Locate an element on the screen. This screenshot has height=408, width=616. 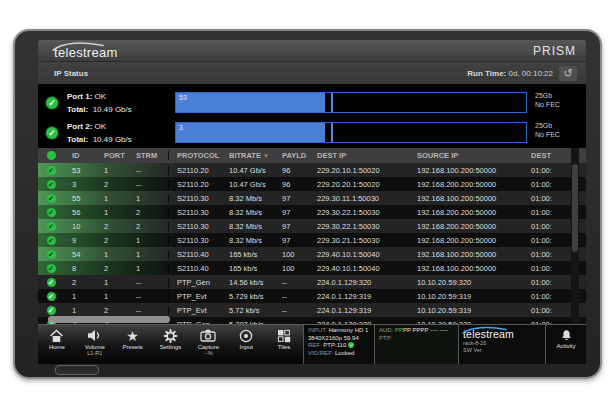
toolbar-label: Home is located at coordinates (57, 347).